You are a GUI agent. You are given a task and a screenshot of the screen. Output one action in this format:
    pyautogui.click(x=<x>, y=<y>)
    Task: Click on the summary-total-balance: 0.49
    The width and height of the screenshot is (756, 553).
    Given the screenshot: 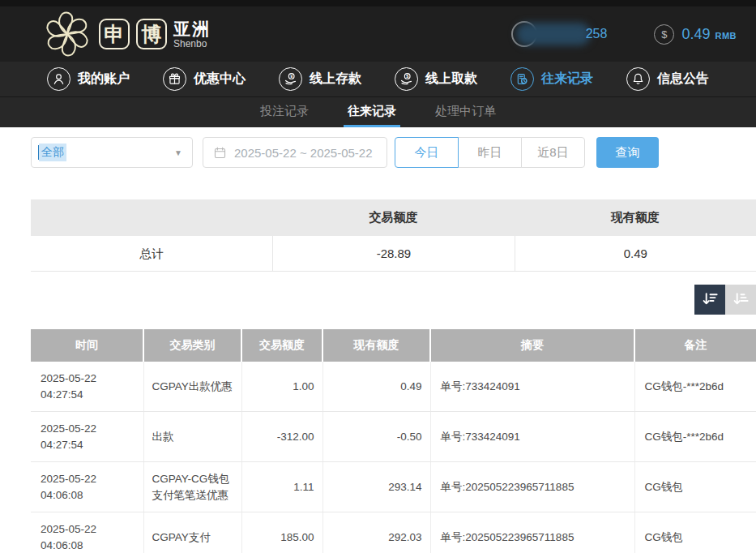 What is the action you would take?
    pyautogui.click(x=635, y=253)
    